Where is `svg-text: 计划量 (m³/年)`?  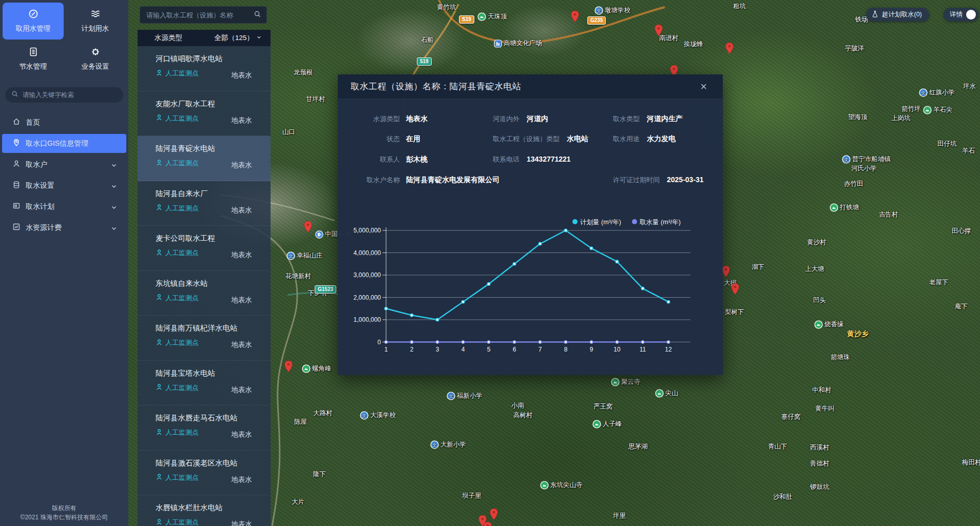 svg-text: 计划量 (m³/年) is located at coordinates (601, 222).